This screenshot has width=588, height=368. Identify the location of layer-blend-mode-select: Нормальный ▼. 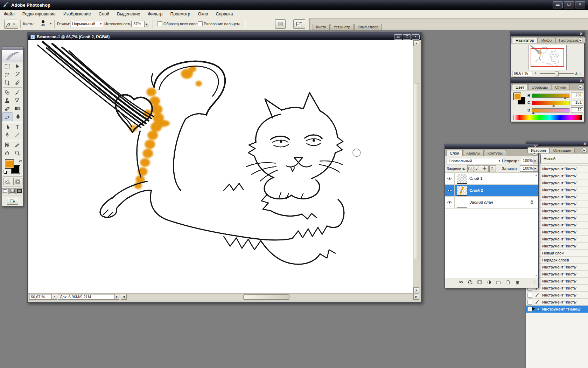
(475, 161).